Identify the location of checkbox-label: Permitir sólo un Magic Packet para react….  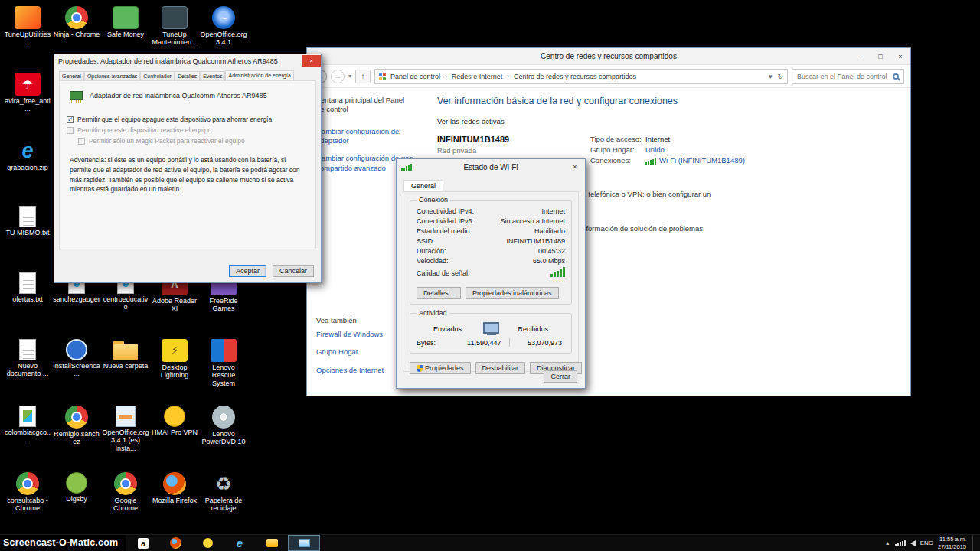
(167, 141).